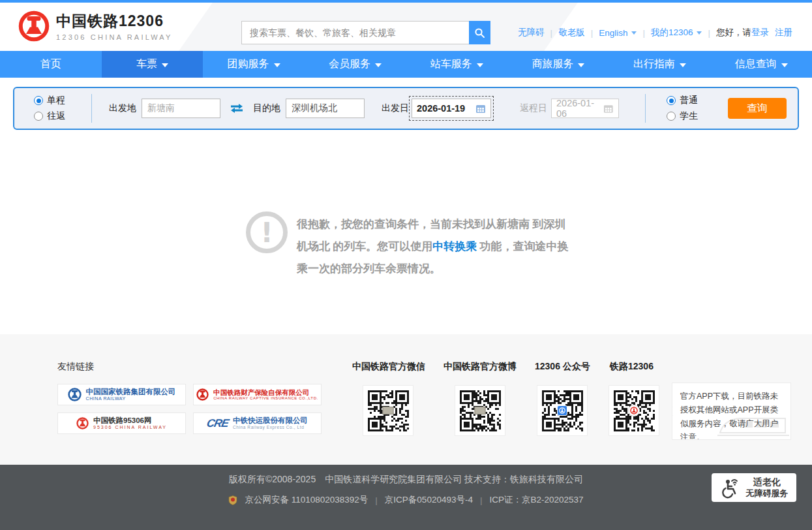  I want to click on qr-label-app: 铁路12306, so click(631, 367).